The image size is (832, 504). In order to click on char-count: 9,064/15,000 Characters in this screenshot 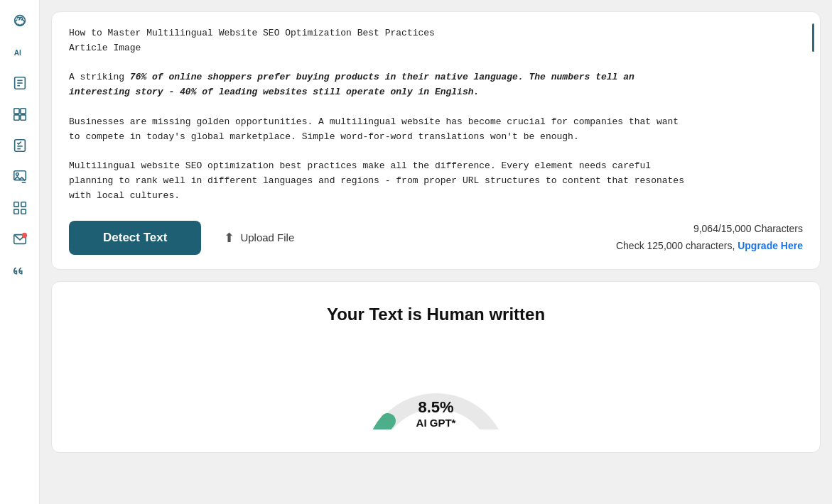, I will do `click(709, 229)`.